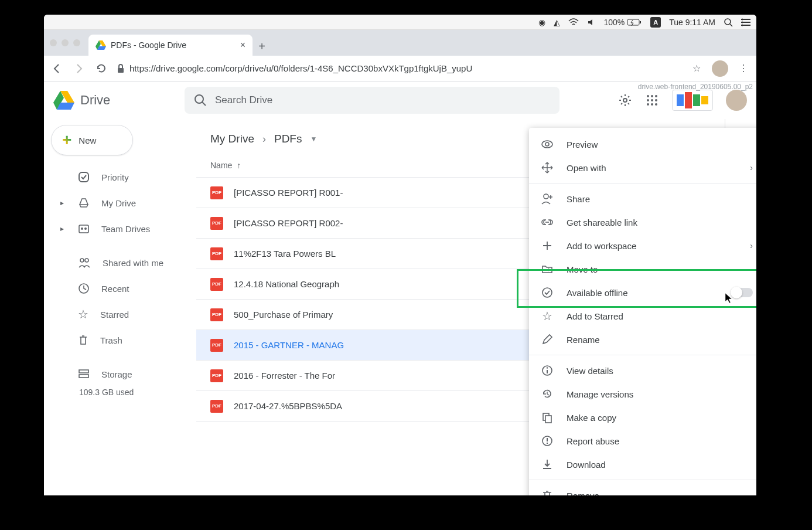  I want to click on drive-logo: Drive, so click(115, 100).